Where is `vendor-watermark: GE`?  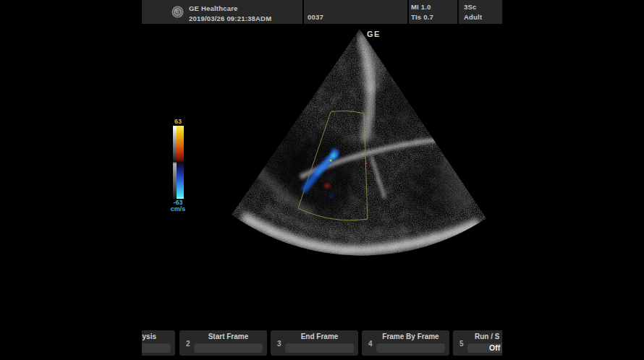
vendor-watermark: GE is located at coordinates (373, 34).